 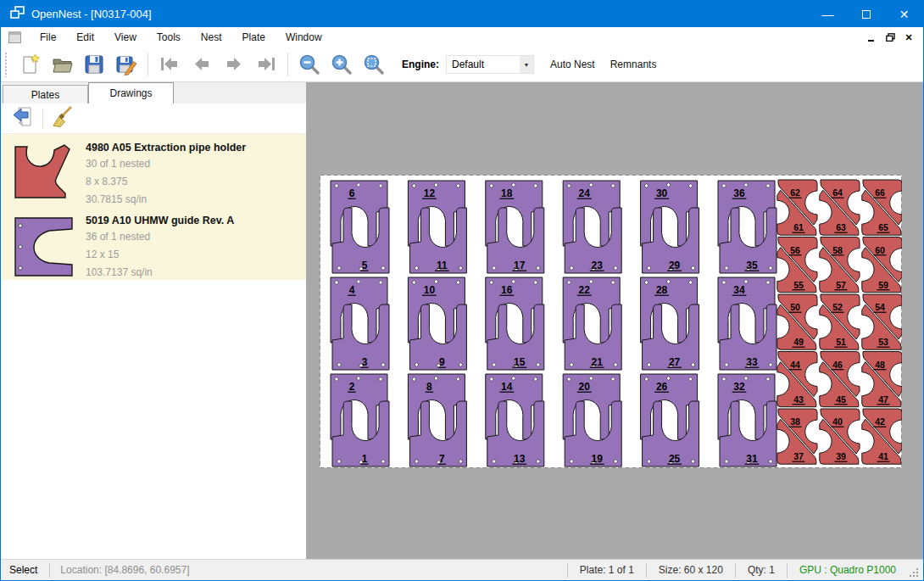 What do you see at coordinates (915, 573) in the screenshot?
I see `resize-grip` at bounding box center [915, 573].